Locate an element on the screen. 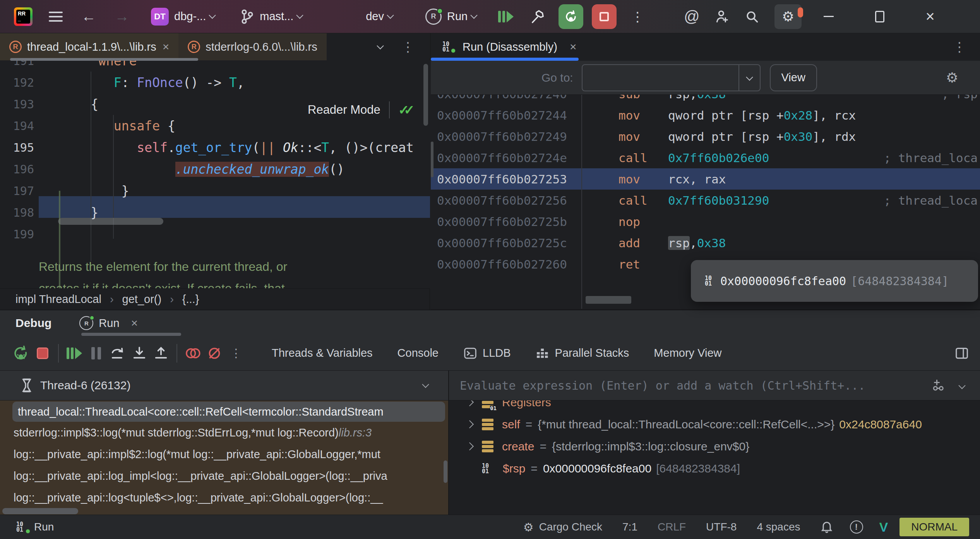 This screenshot has height=539, width=980. minimize-button is located at coordinates (829, 16).